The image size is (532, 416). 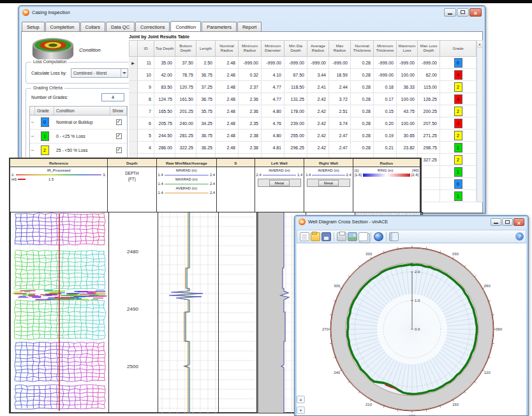 I want to click on tab-data-qc: Data QC, so click(x=120, y=27).